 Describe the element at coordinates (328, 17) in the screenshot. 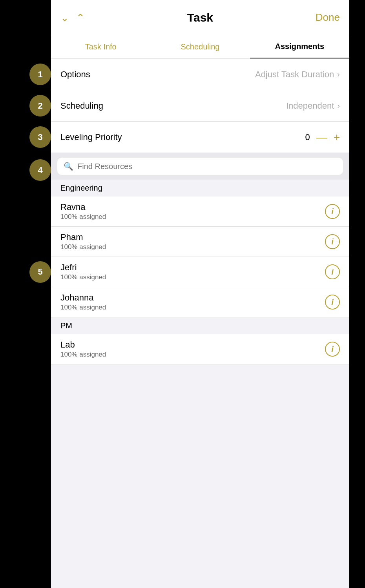

I see `done-button: Done` at that location.